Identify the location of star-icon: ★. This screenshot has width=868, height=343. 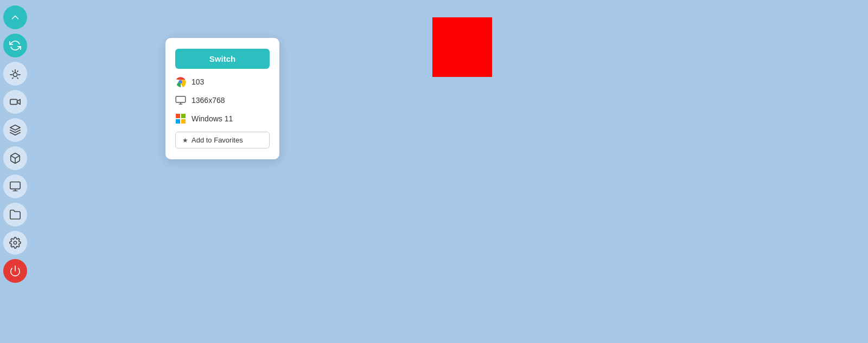
(186, 140).